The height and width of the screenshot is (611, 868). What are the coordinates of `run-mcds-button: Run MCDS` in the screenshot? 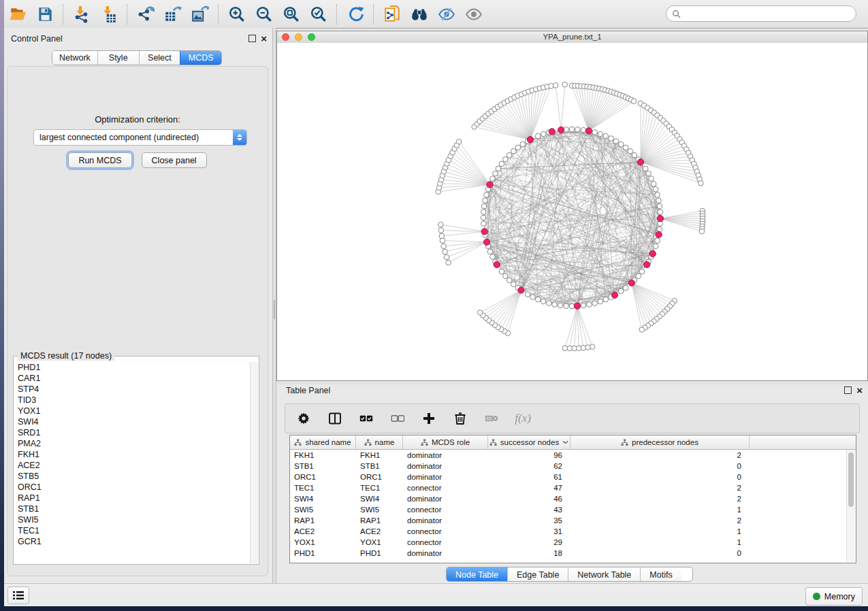 It's located at (99, 161).